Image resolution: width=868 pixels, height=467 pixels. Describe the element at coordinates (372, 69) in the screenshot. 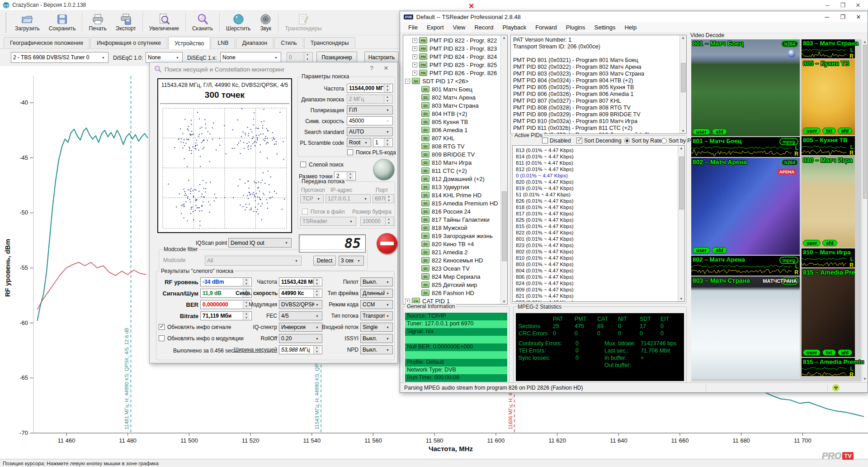

I see `help-icon: ?` at that location.